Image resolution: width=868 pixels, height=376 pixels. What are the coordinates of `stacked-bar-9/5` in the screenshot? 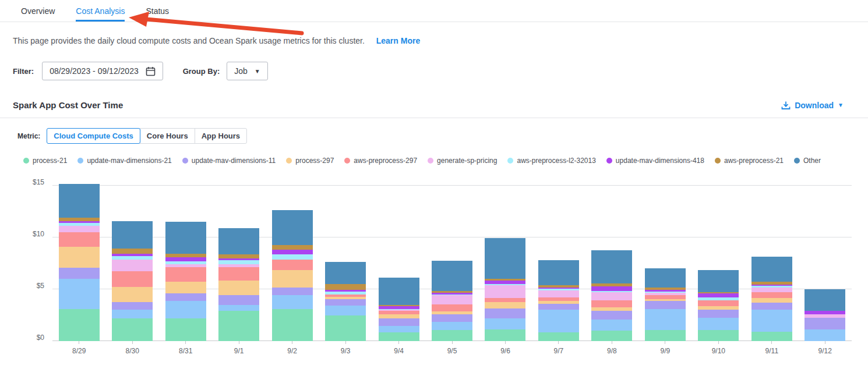 It's located at (452, 301).